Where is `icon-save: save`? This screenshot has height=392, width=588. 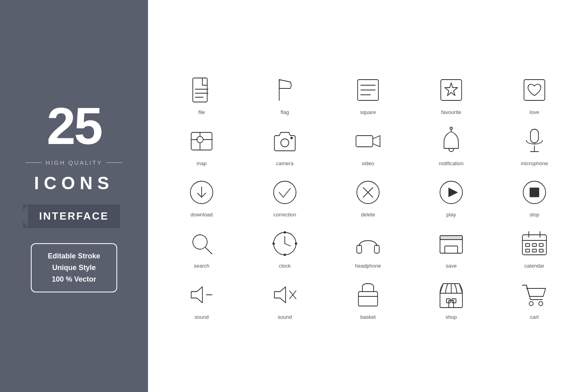 icon-save: save is located at coordinates (451, 247).